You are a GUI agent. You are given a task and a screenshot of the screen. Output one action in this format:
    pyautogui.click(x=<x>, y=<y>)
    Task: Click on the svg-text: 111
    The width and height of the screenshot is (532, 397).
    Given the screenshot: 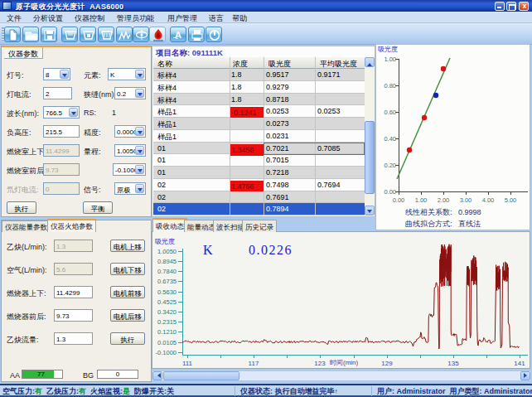 What is the action you would take?
    pyautogui.click(x=187, y=363)
    